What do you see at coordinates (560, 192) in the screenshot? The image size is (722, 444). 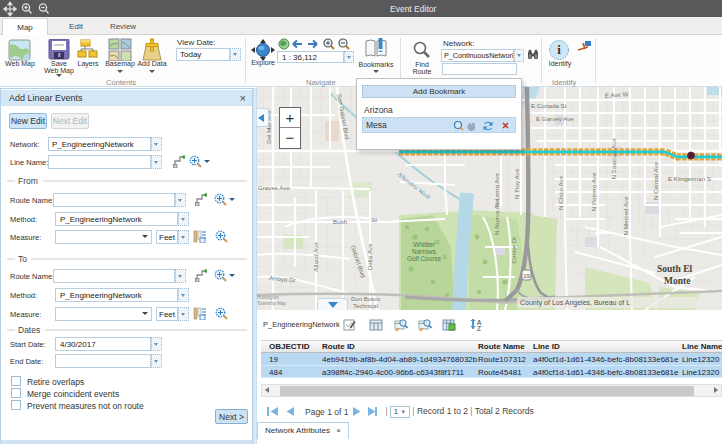 I see `svg-text: N Chico Ave` at bounding box center [560, 192].